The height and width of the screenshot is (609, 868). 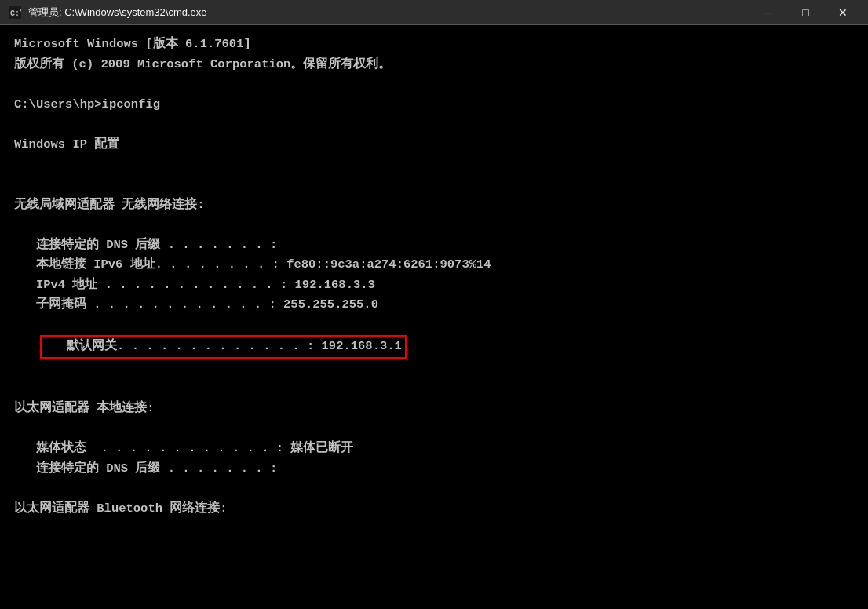 What do you see at coordinates (223, 347) in the screenshot?
I see `default-gateway-highlight: 默认网关. . . . . . . . . . . . . : 192.168.…` at bounding box center [223, 347].